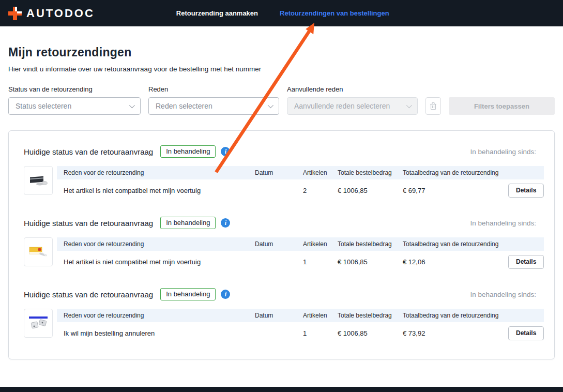 The width and height of the screenshot is (563, 392). I want to click on product-thumbnail-spark-plug-box, so click(38, 252).